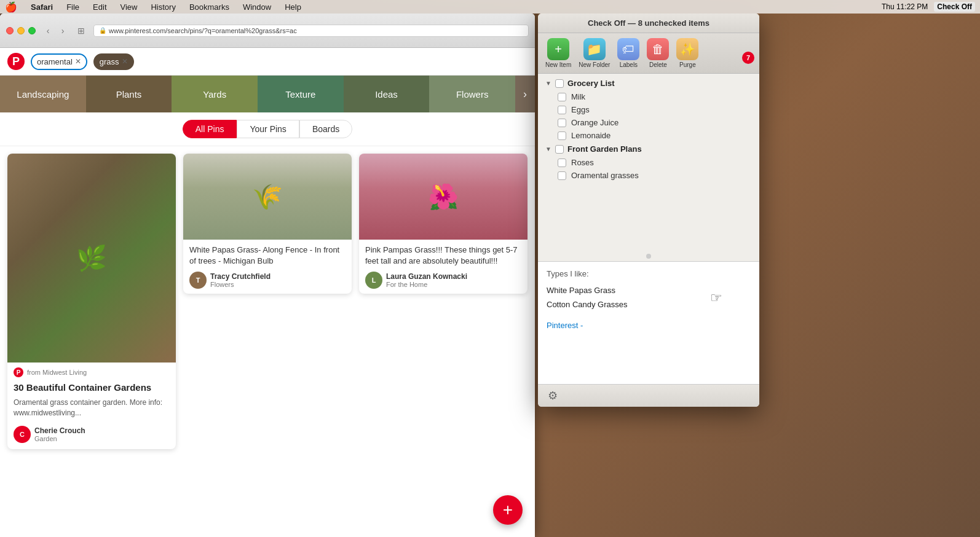 Image resolution: width=980 pixels, height=537 pixels. Describe the element at coordinates (649, 326) in the screenshot. I see `notes-pinterest-link: Pinterest -` at that location.